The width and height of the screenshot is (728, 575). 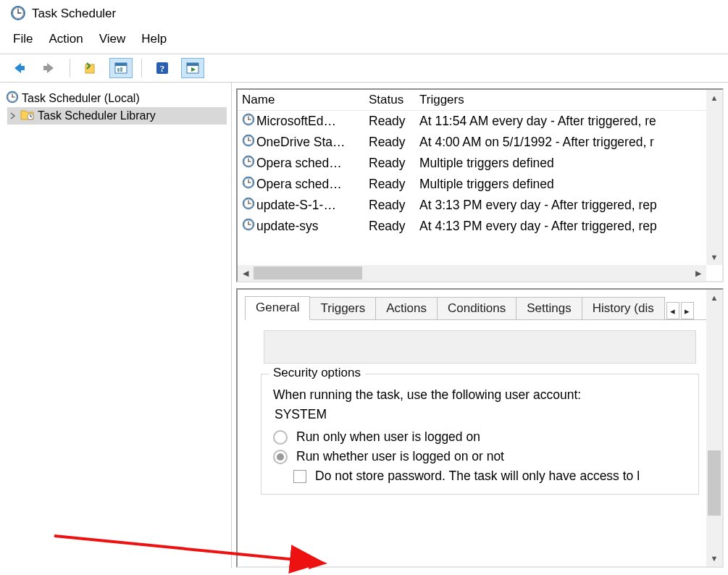 I want to click on tab-general: General, so click(x=277, y=309).